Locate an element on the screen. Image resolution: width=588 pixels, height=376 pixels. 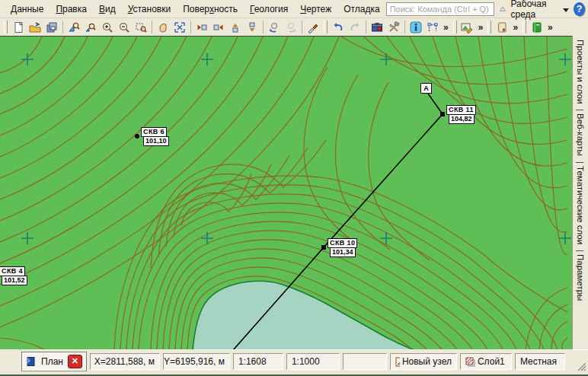
zoom-out-icon is located at coordinates (123, 27).